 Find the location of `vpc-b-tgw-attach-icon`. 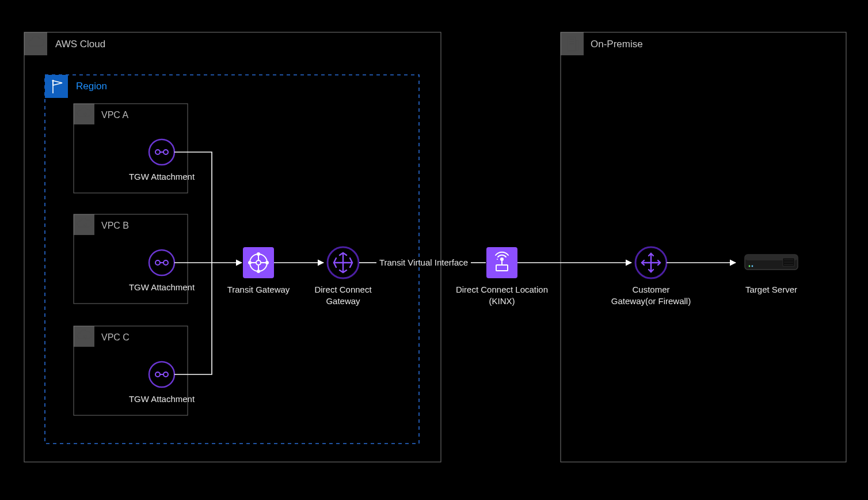

vpc-b-tgw-attach-icon is located at coordinates (162, 263).